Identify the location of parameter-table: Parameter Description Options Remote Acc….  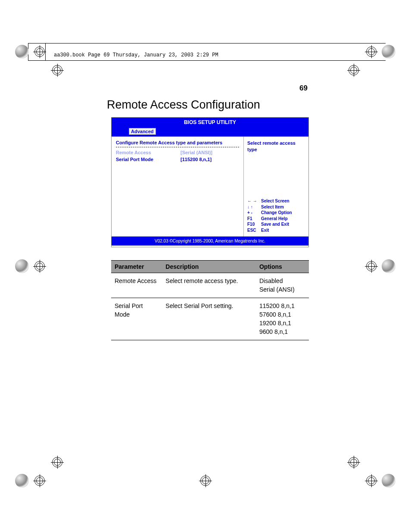
(210, 300).